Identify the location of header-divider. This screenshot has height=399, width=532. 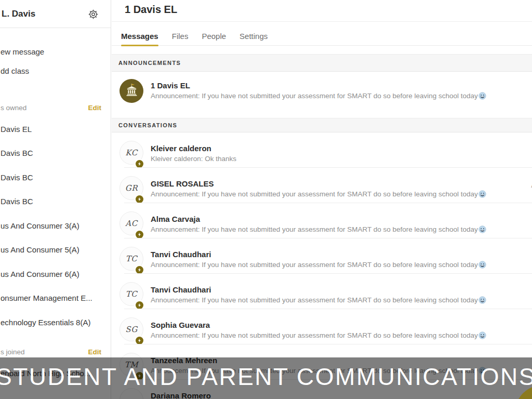
(322, 22).